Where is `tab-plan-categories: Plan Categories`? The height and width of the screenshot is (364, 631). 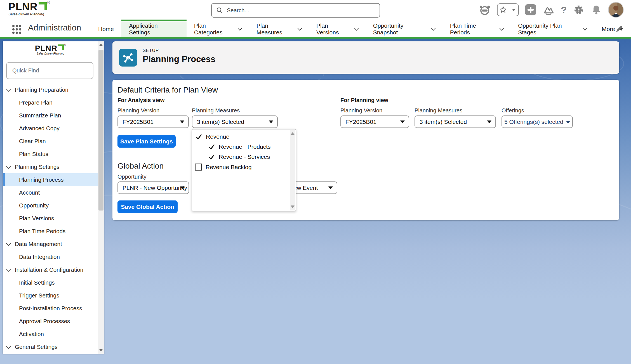
tab-plan-categories: Plan Categories is located at coordinates (218, 28).